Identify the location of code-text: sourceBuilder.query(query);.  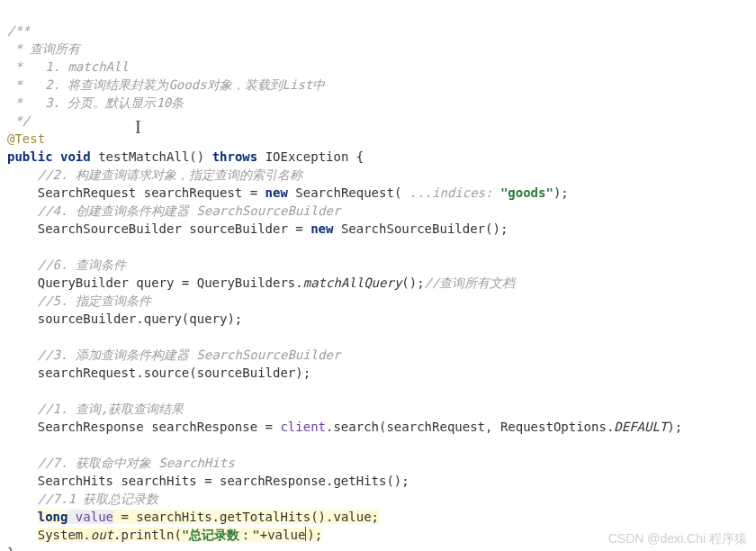
(140, 319).